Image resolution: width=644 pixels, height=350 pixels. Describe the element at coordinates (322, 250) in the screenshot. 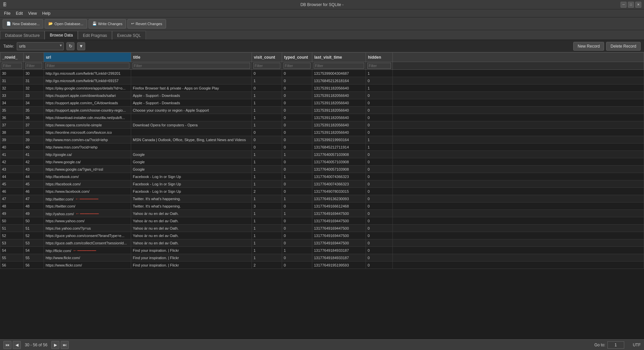

I see `table-row: 5454http://flickr.com/ ←————Find your in…` at that location.